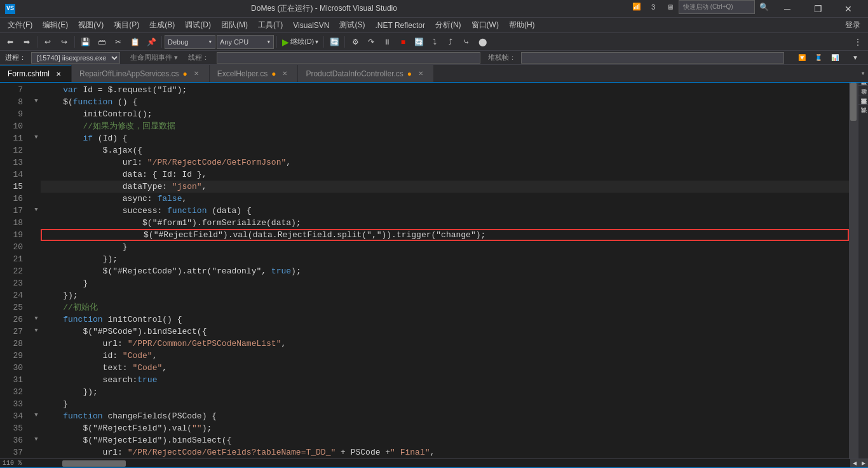 This screenshot has height=468, width=868. What do you see at coordinates (858, 42) in the screenshot?
I see `more-btn: ⋮` at bounding box center [858, 42].